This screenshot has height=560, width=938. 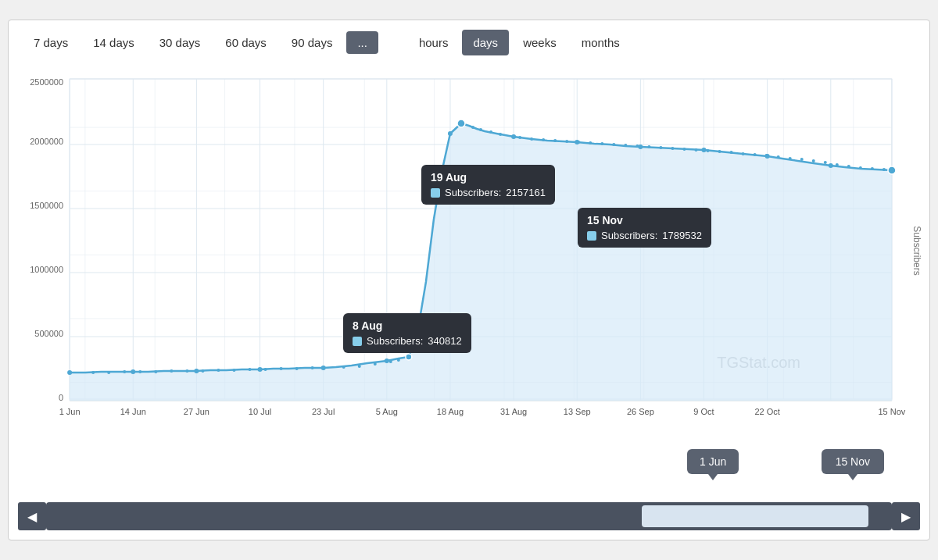 What do you see at coordinates (180, 42) in the screenshot?
I see `btn-30days: 30 days` at bounding box center [180, 42].